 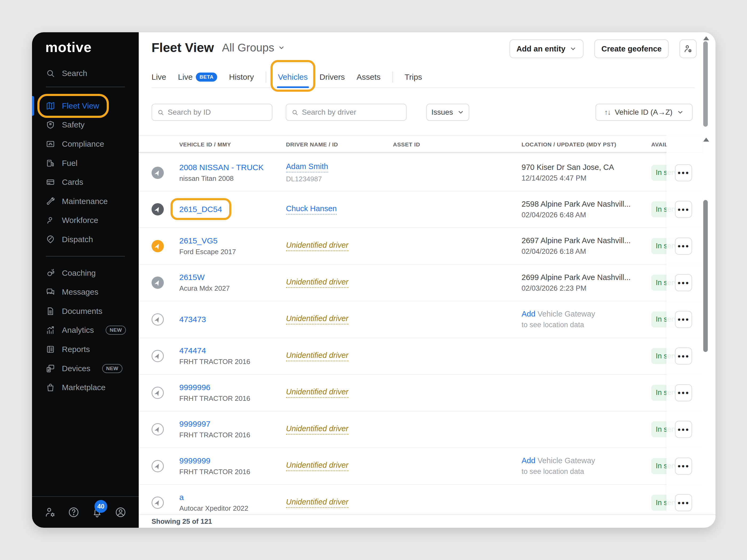 What do you see at coordinates (421, 173) in the screenshot?
I see `table-row: 2008 NISSAN - TRUCK nissan Titan 2008 Ad…` at bounding box center [421, 173].